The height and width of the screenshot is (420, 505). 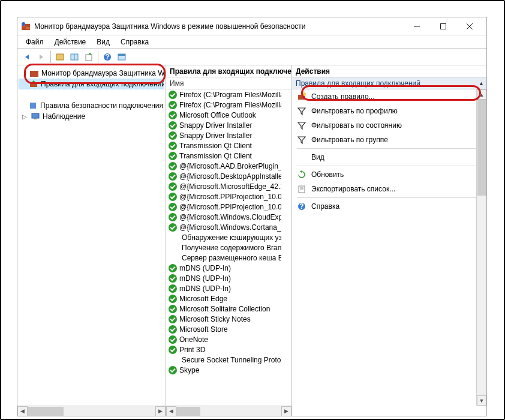 I want to click on back-button, so click(x=27, y=57).